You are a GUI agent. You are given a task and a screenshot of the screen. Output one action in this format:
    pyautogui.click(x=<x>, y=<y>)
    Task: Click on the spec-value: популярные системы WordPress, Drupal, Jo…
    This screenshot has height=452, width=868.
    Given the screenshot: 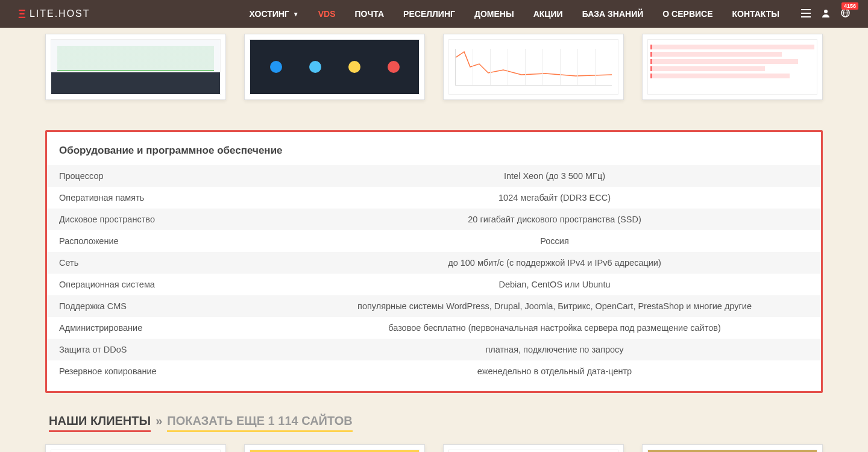 What is the action you would take?
    pyautogui.click(x=555, y=306)
    